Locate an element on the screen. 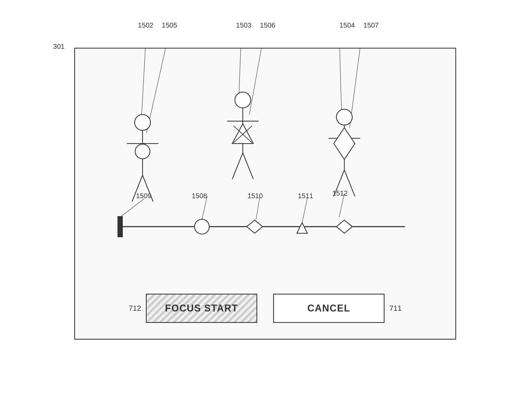  label-301: 301 is located at coordinates (59, 47).